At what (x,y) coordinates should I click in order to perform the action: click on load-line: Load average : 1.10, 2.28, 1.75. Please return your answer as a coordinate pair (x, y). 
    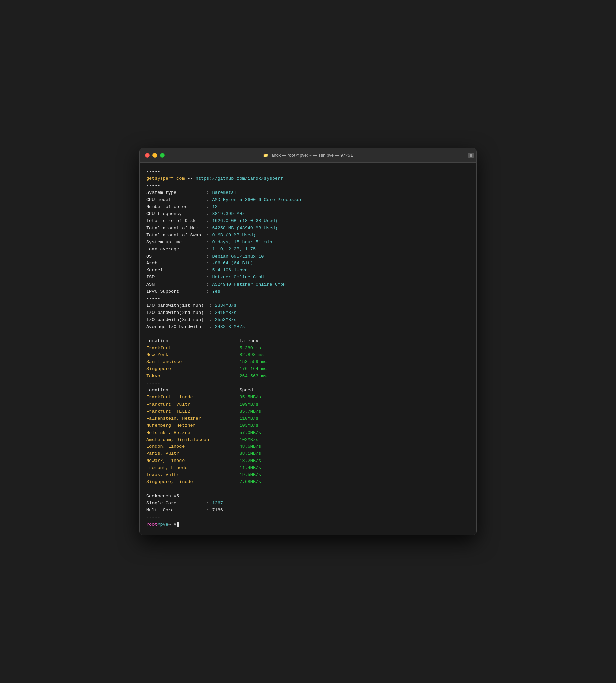
    Looking at the image, I should click on (308, 250).